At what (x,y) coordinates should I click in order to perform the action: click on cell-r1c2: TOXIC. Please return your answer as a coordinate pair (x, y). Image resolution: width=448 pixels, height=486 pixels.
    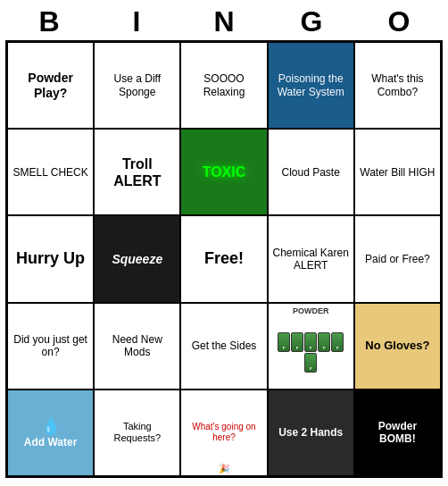
    Looking at the image, I should click on (223, 172).